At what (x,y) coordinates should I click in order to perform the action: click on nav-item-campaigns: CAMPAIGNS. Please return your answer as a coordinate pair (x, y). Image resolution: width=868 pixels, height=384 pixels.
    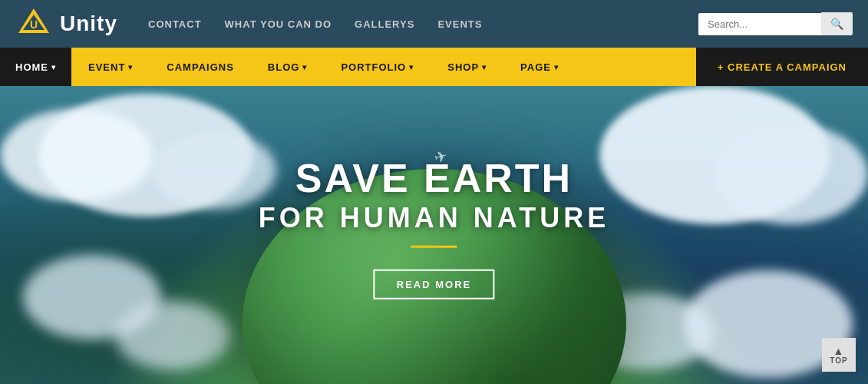
    Looking at the image, I should click on (200, 67).